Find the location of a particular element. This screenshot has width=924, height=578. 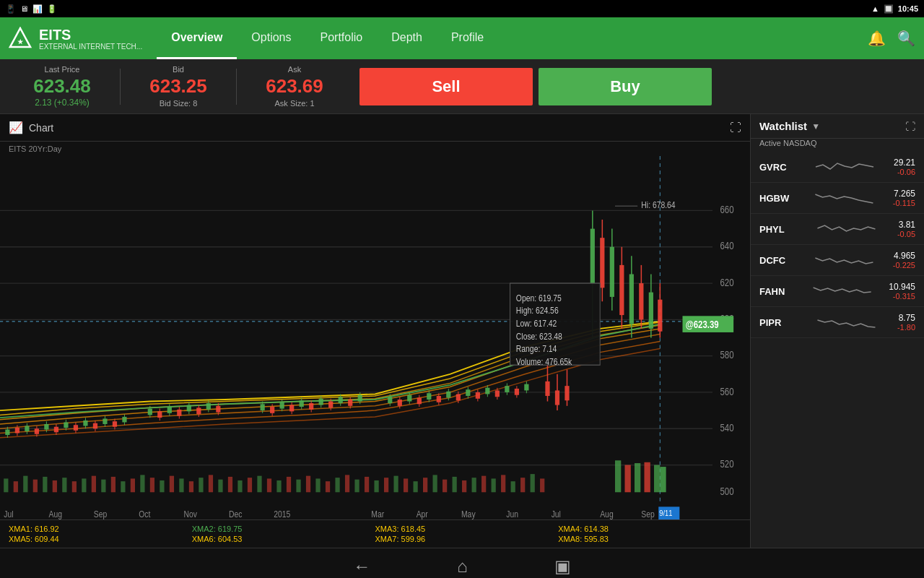

watchlist-dropdown-icon: ▼ is located at coordinates (816, 126).